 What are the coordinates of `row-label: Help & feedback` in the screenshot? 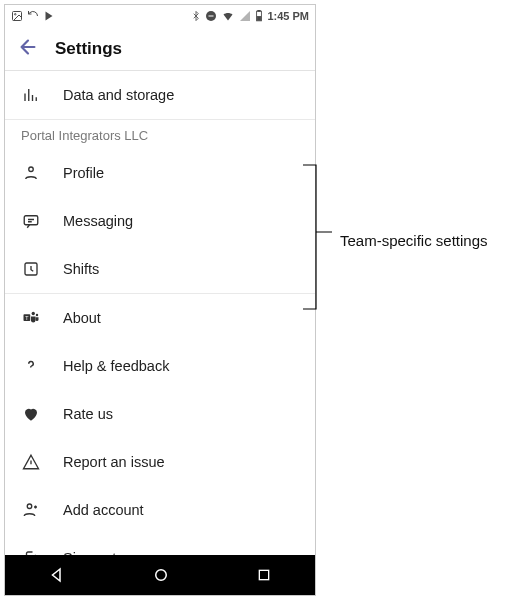 It's located at (116, 366).